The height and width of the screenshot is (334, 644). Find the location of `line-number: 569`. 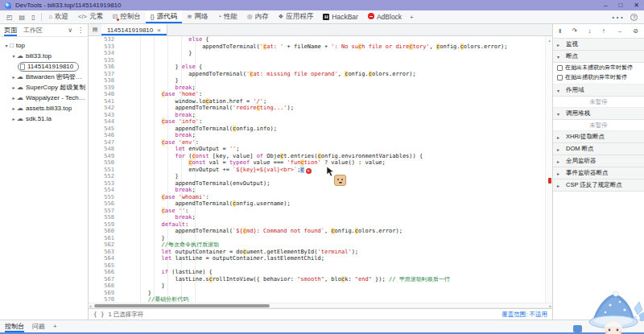

line-number: 569 is located at coordinates (105, 293).